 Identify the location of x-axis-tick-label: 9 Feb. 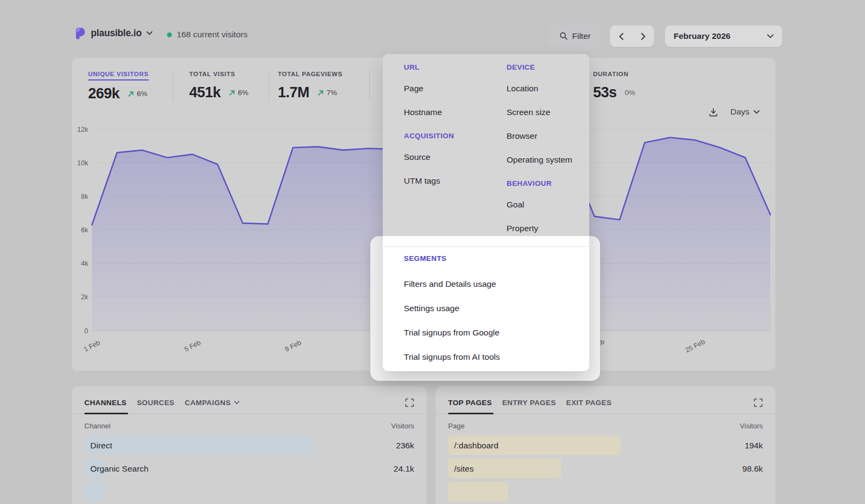
(293, 346).